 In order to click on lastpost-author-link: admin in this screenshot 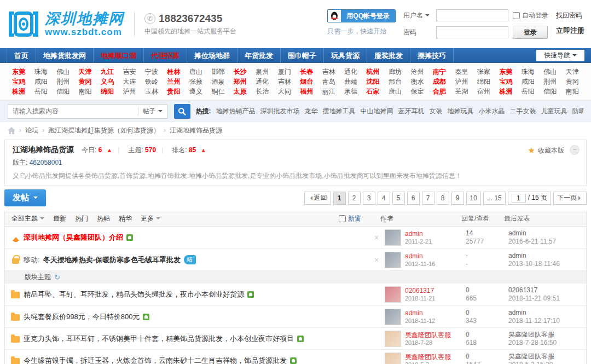, I will do `click(546, 256)`.